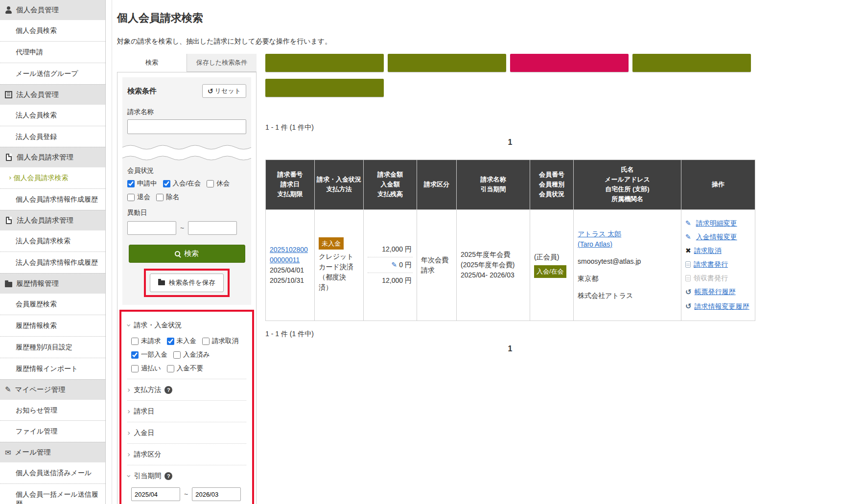 The width and height of the screenshot is (841, 504). Describe the element at coordinates (187, 283) in the screenshot. I see `save-button-annotation: 検索条件を保存` at that location.